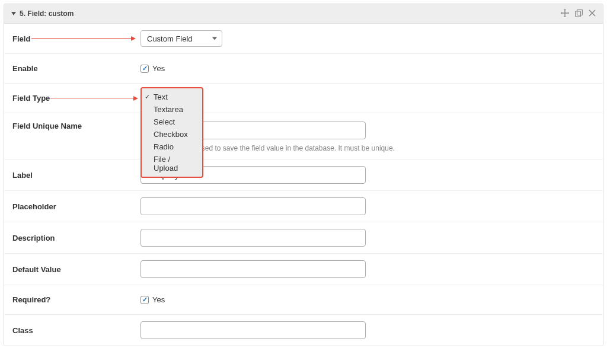 Image resolution: width=607 pixels, height=364 pixels. What do you see at coordinates (145, 69) in the screenshot?
I see `enable-checkbox` at bounding box center [145, 69].